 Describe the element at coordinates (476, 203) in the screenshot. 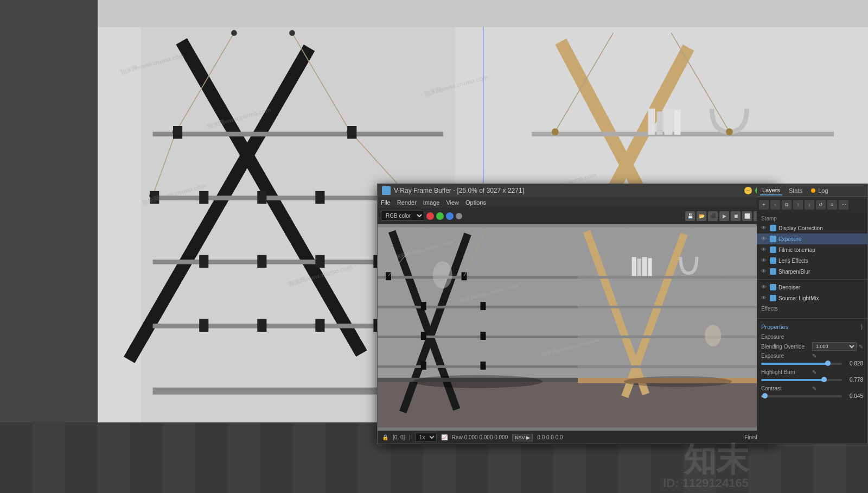

I see `menu-options: Options` at that location.